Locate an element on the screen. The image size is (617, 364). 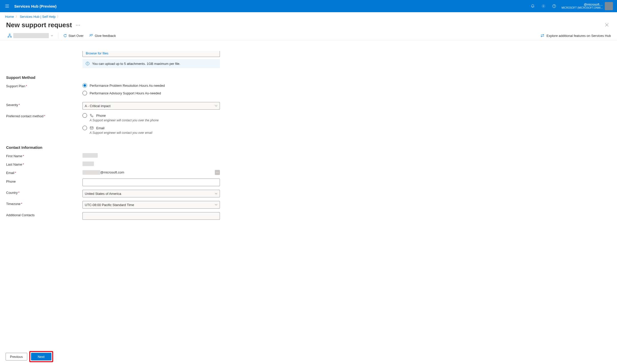
give-feedback-label: Give feedback is located at coordinates (105, 36).